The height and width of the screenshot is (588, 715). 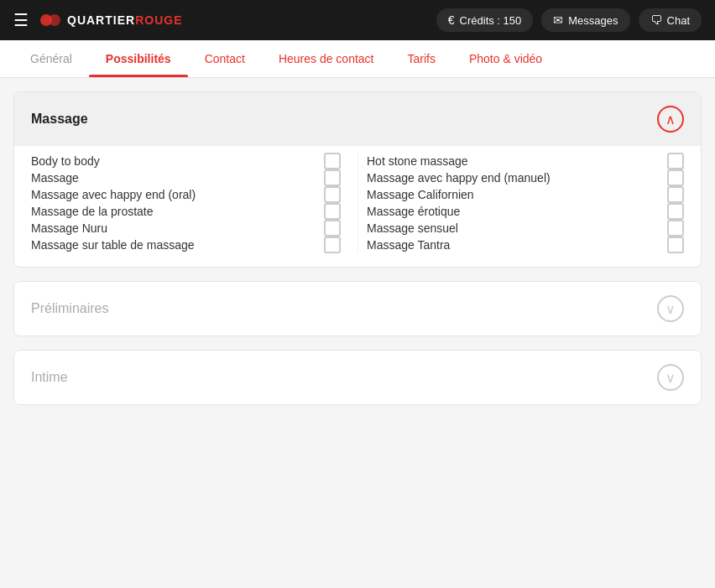 What do you see at coordinates (418, 161) in the screenshot?
I see `hot-stone-label: Hot stone massage` at bounding box center [418, 161].